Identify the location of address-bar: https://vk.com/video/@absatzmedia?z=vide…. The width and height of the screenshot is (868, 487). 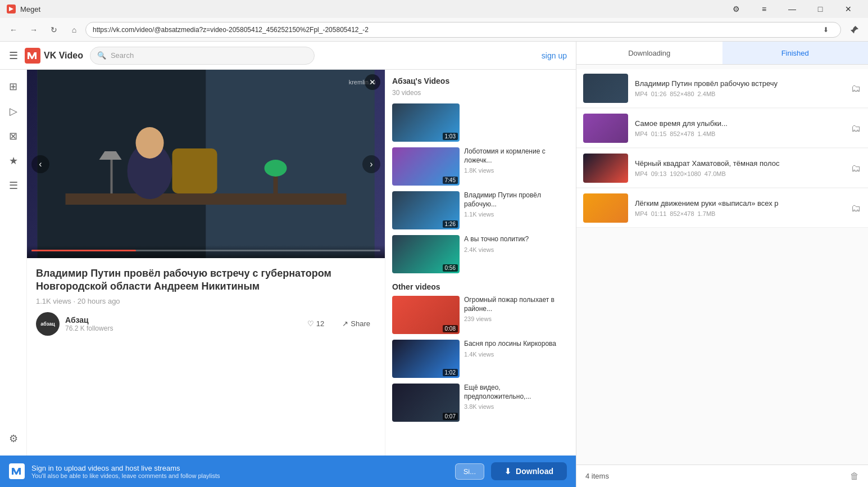
(463, 30).